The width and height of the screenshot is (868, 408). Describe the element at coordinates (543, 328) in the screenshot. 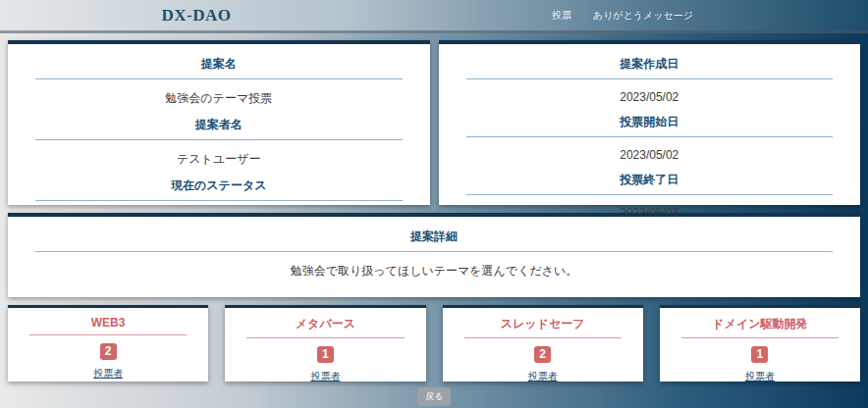

I see `option-name: スレッドセーフ` at that location.